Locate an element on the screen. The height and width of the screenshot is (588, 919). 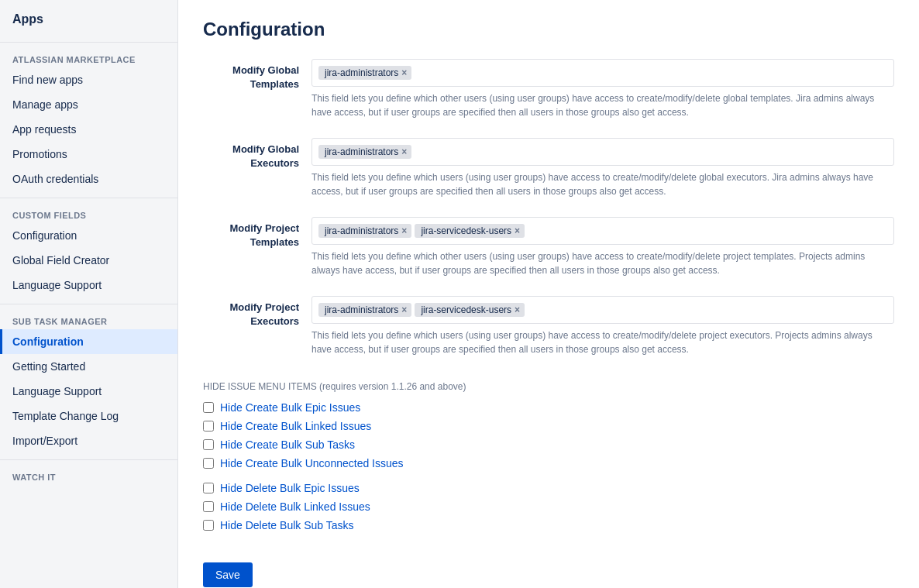
sidebar-item-find-new-apps: Find new apps is located at coordinates (88, 80).